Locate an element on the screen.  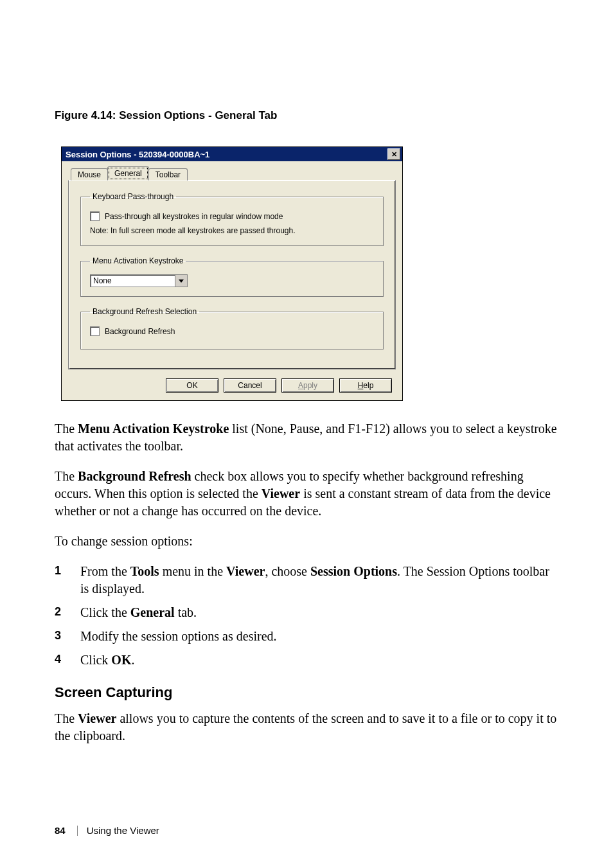
tab-general: General is located at coordinates (129, 173).